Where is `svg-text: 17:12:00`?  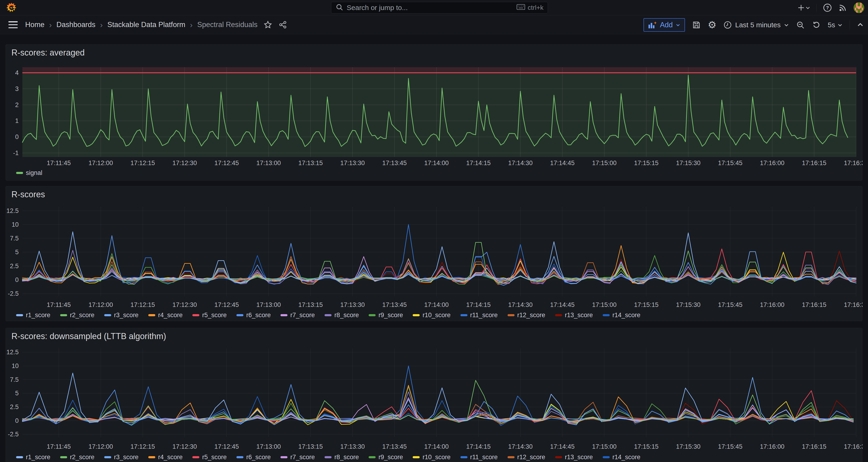
svg-text: 17:12:00 is located at coordinates (100, 163).